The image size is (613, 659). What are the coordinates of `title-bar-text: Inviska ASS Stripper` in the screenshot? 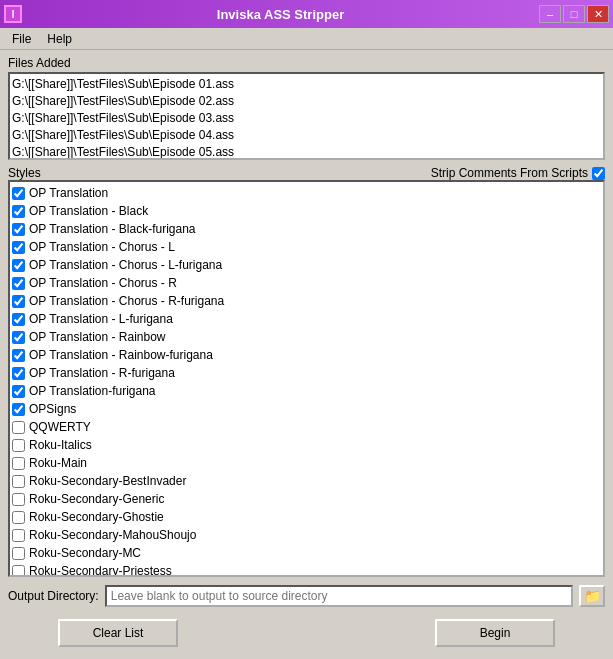 It's located at (280, 14).